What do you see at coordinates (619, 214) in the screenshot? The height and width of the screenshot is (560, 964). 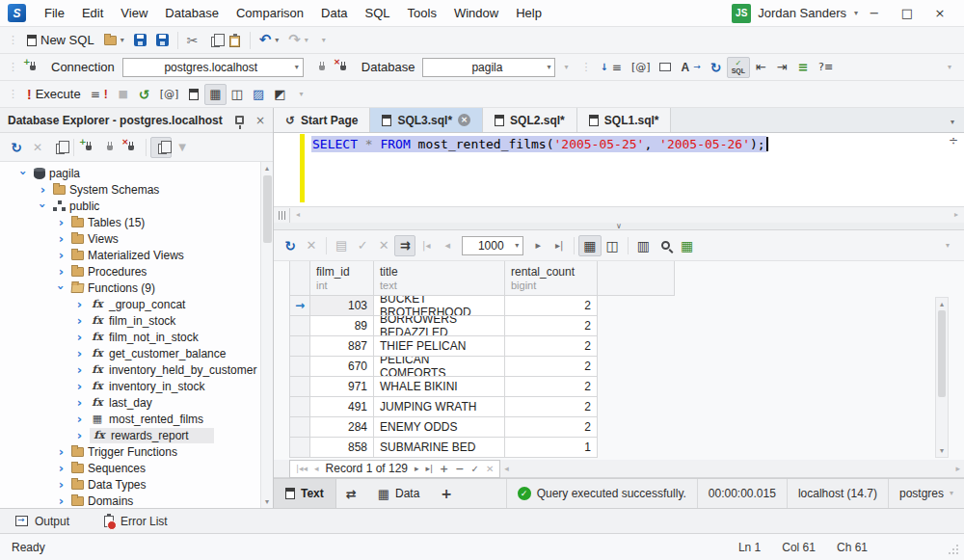 I see `editor-horizontal-scrollbar: ◂ ▸` at bounding box center [619, 214].